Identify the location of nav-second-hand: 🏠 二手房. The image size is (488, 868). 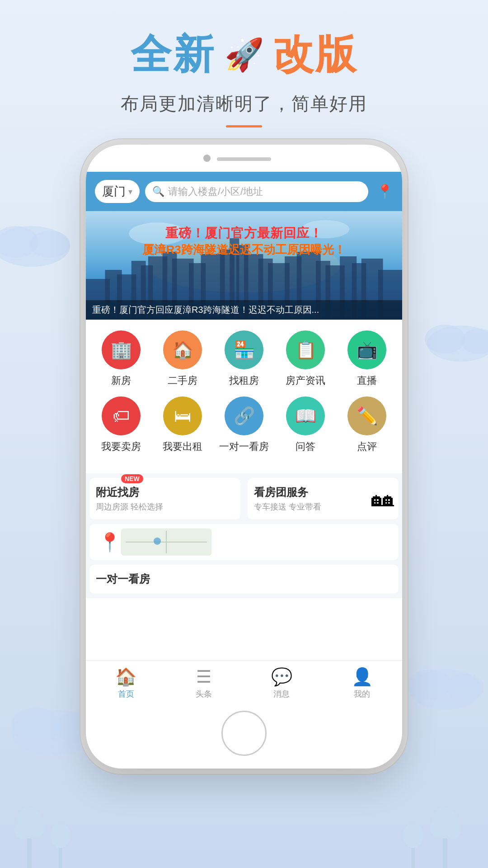
(183, 359).